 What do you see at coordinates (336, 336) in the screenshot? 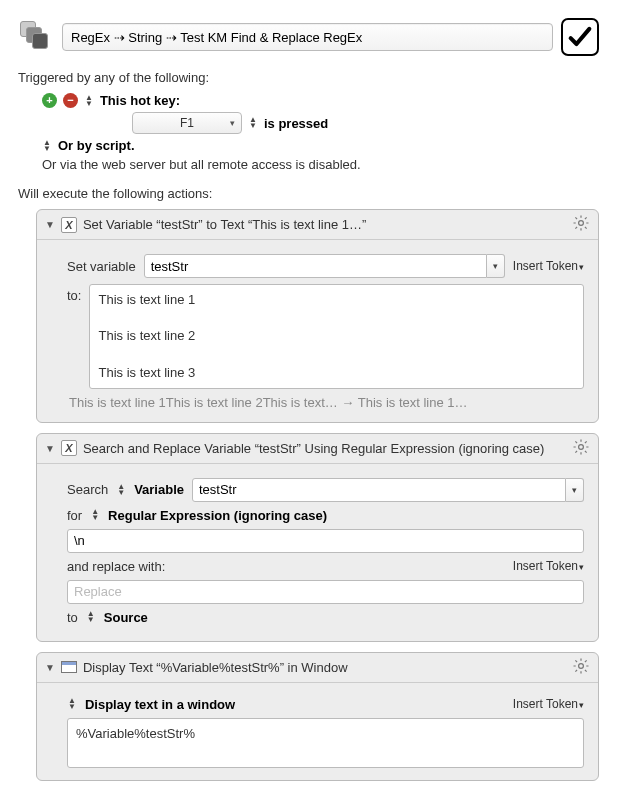
I see `text-body-input: This is text line 1 This is text line 2 …` at bounding box center [336, 336].